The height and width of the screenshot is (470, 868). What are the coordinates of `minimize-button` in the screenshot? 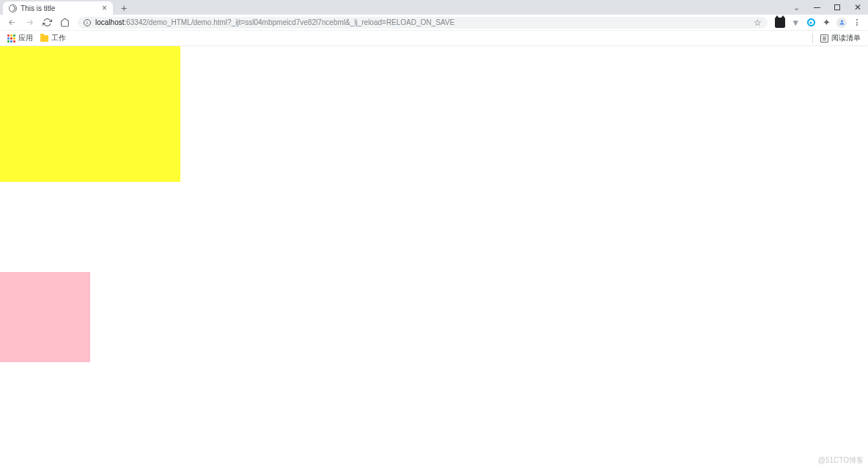 It's located at (817, 7).